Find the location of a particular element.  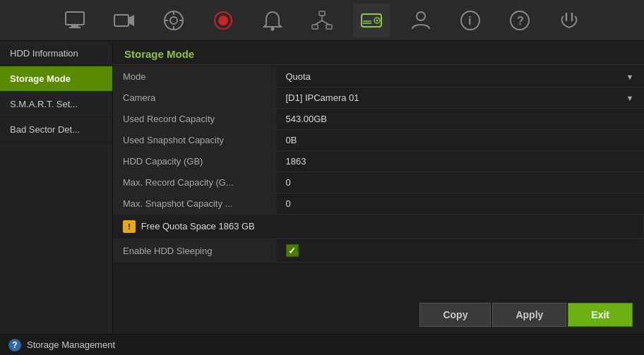

warning-row: ! Free Quota Space 1863 GB is located at coordinates (378, 227).